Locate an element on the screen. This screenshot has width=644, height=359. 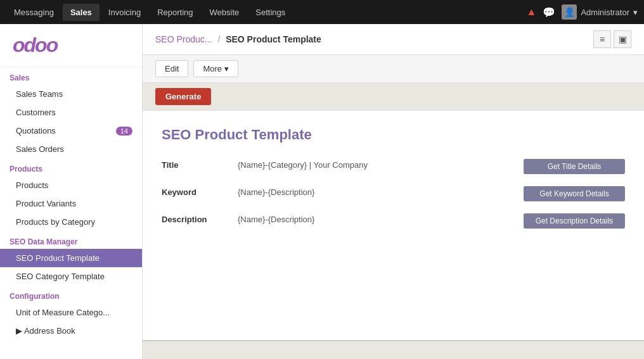
sidebar-item-address-book: ▶ Address Book is located at coordinates (71, 331).